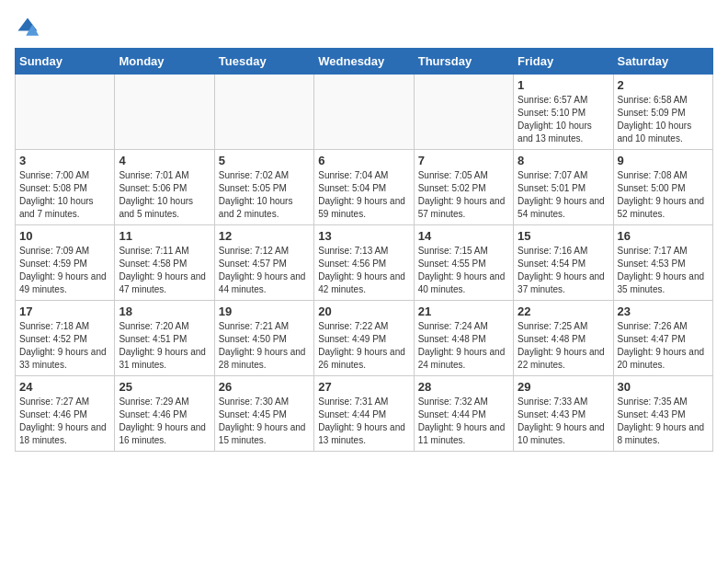 This screenshot has width=728, height=563. I want to click on day-info: Sunrise: 7:00 AM Sunset: 5:08 PM Dayligh…, so click(64, 195).